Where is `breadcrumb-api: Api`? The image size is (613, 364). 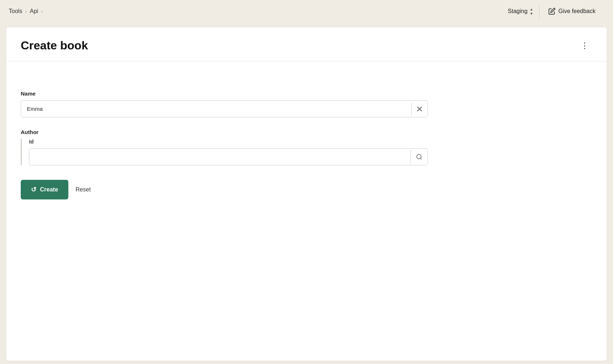
breadcrumb-api: Api is located at coordinates (34, 11).